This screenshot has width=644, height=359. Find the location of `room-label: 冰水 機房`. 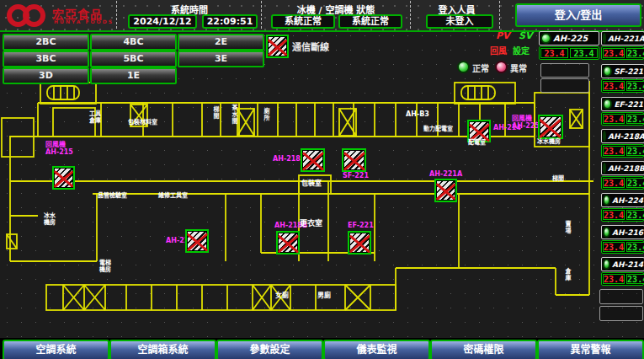

room-label: 冰水 機房 is located at coordinates (50, 219).